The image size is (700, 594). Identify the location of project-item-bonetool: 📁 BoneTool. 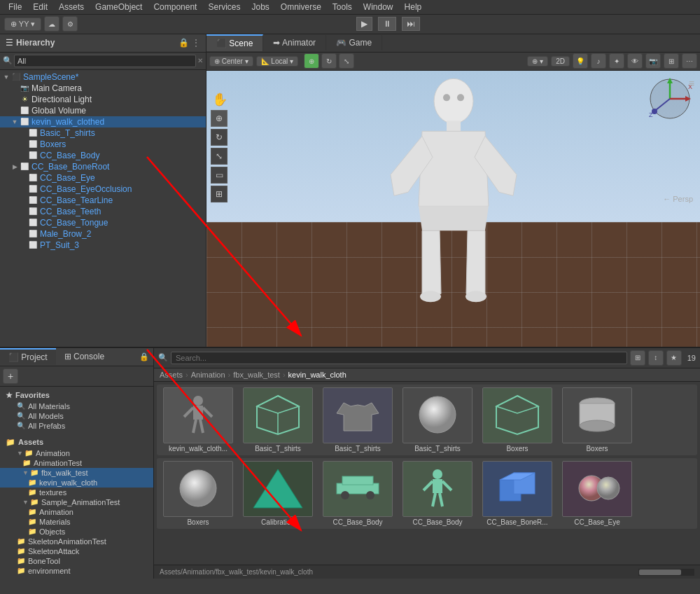
(77, 561).